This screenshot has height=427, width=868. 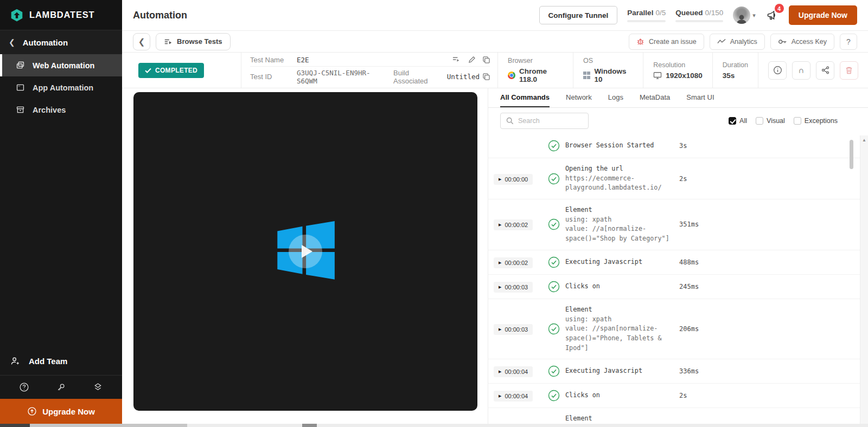 I want to click on build-associated-value: Untitled, so click(x=463, y=77).